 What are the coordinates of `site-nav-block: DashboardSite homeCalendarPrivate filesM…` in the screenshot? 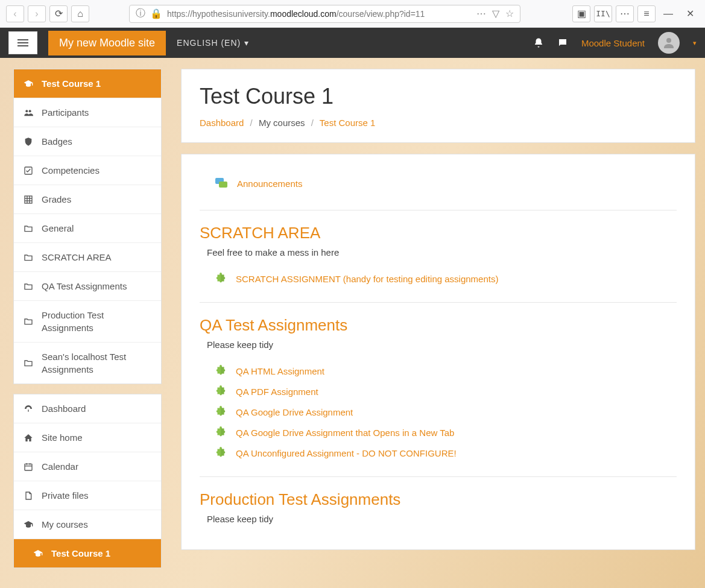 It's located at (87, 481).